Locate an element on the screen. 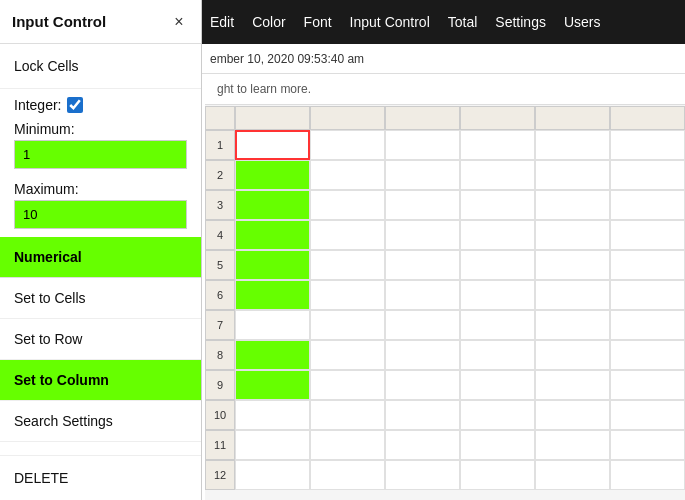 The image size is (685, 500). grid-cell-2c is located at coordinates (422, 175).